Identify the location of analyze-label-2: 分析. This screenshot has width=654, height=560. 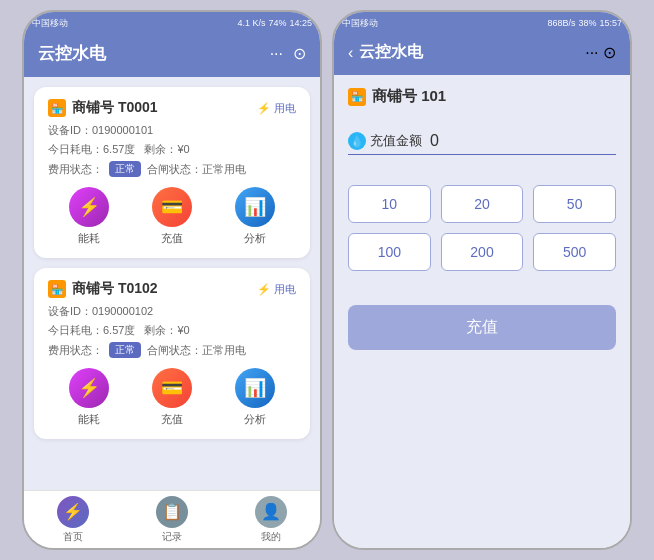
(255, 420).